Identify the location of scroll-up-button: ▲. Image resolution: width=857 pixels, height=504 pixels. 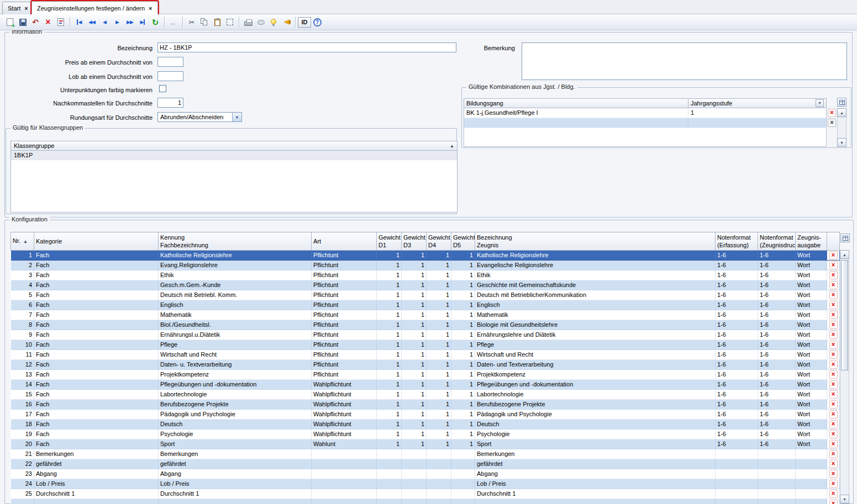
(842, 113).